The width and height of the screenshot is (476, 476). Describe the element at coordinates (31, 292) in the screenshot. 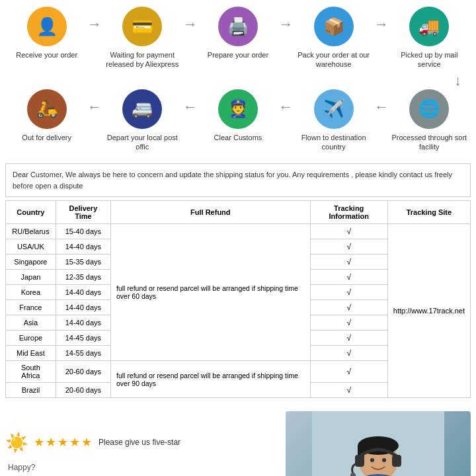

I see `country-kr: Korea` at that location.